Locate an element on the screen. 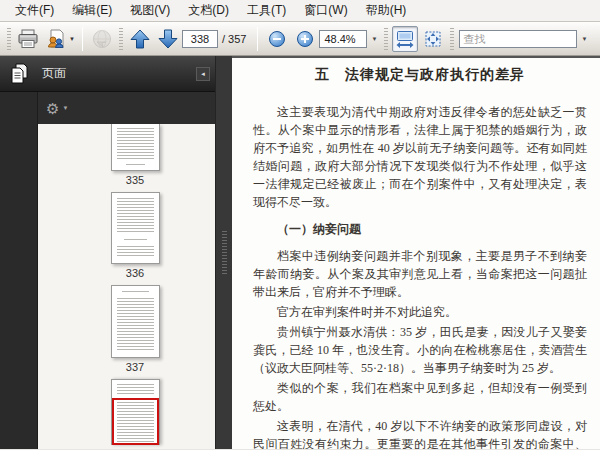  fit-page-button is located at coordinates (433, 39).